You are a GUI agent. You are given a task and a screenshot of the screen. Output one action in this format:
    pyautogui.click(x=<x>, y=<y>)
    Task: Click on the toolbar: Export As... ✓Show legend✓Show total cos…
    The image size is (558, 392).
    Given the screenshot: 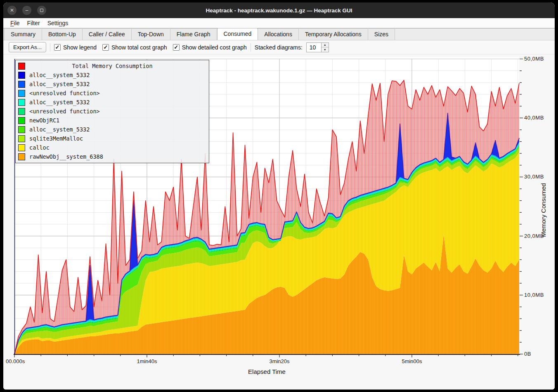 What is the action you would take?
    pyautogui.click(x=279, y=47)
    